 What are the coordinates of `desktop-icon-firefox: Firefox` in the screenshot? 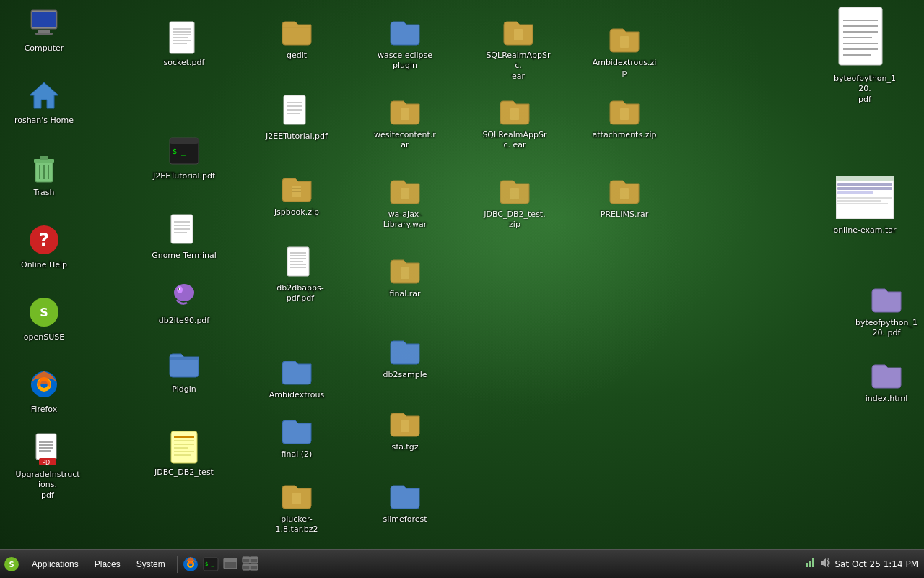 It's located at (44, 391).